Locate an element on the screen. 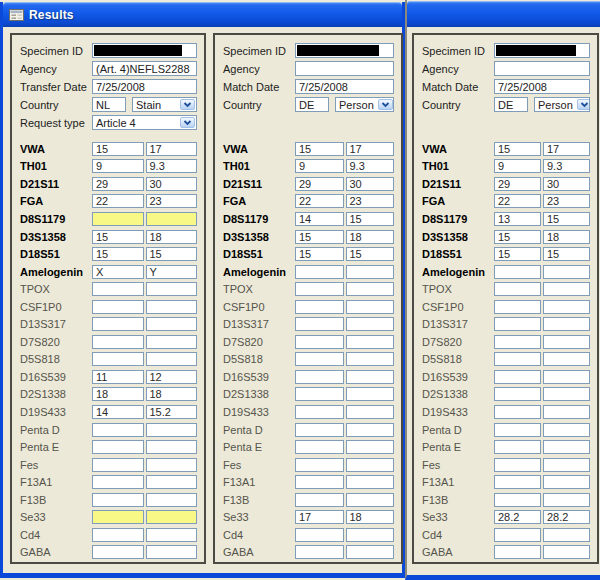 The height and width of the screenshot is (580, 600). results-titlebar: Results is located at coordinates (202, 14).